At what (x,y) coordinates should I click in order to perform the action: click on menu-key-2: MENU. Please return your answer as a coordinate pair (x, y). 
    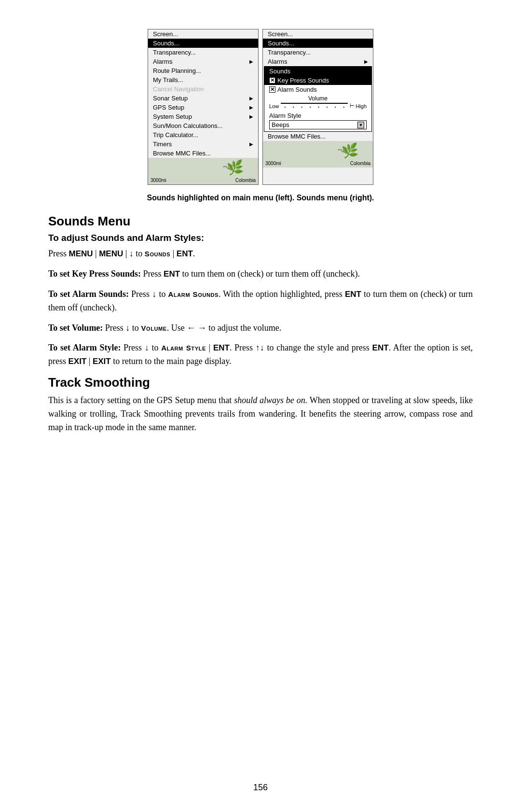
    Looking at the image, I should click on (111, 254).